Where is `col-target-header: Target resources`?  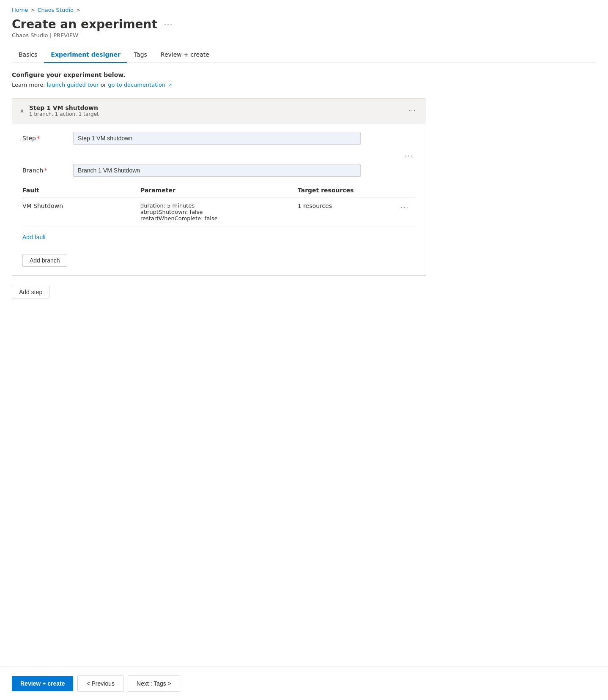
col-target-header: Target resources is located at coordinates (347, 190).